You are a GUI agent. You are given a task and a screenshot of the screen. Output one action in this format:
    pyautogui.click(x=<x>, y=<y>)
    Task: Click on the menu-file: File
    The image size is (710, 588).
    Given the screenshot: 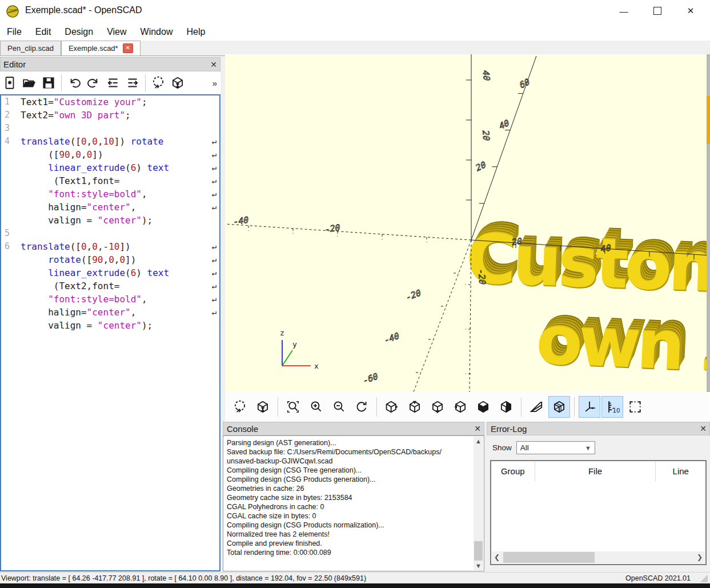 What is the action you would take?
    pyautogui.click(x=14, y=32)
    